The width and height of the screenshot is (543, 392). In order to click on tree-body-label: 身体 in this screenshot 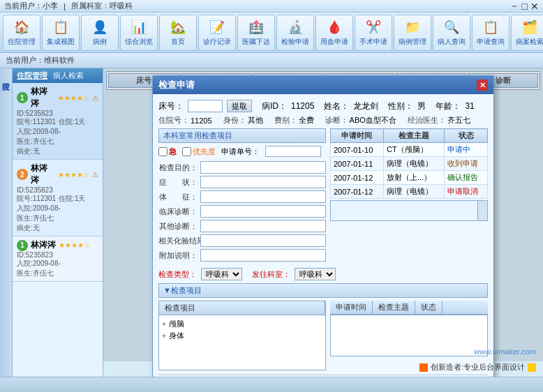, I will do `click(177, 336)`.